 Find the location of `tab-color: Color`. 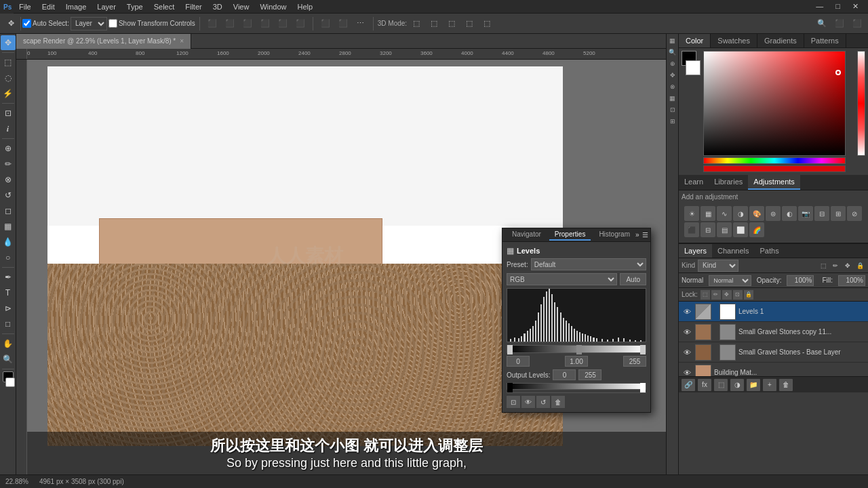

tab-color: Color is located at coordinates (694, 41).